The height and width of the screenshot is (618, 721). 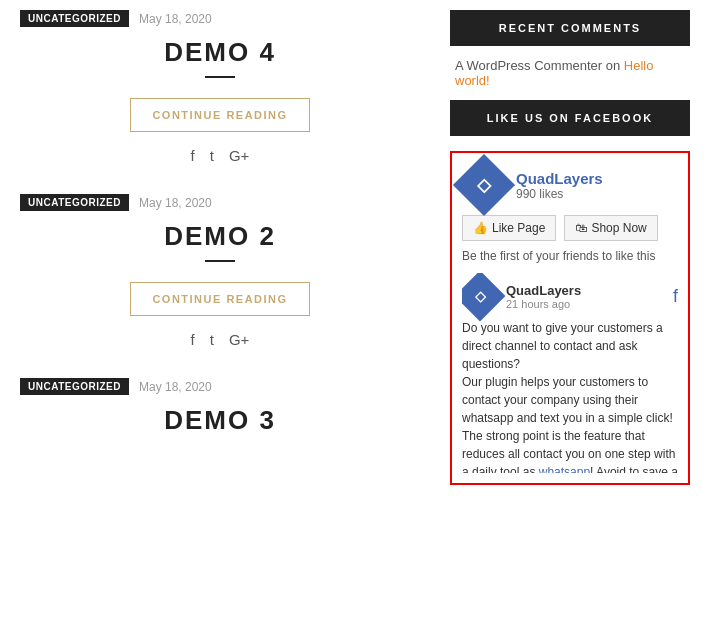 I want to click on fb-friends-text: Be the first of your friends to like thi…, so click(x=570, y=256).